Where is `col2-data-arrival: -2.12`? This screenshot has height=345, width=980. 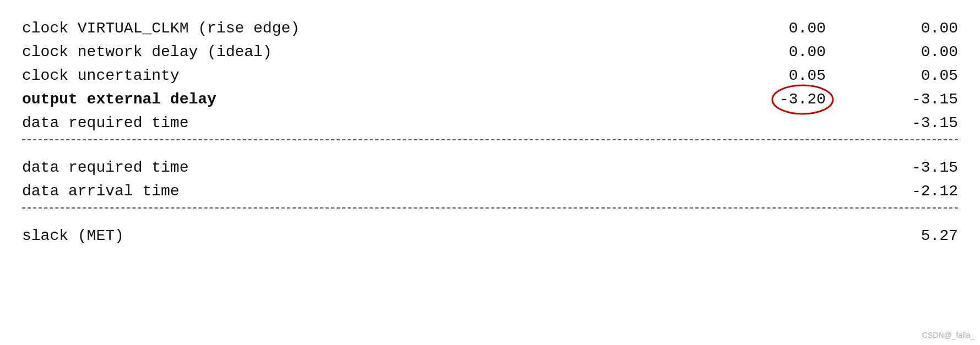
col2-data-arrival: -2.12 is located at coordinates (908, 191).